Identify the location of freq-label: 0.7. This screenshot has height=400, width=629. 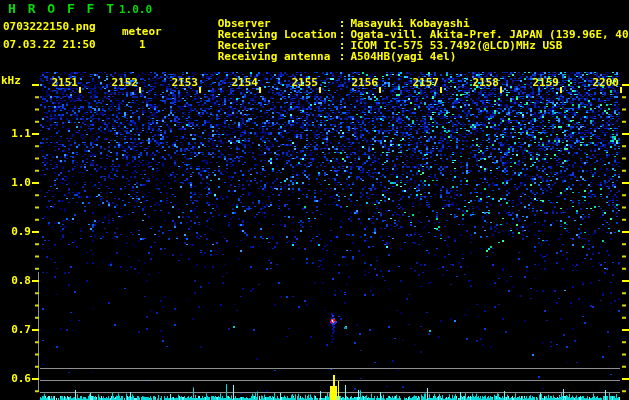
(20, 330).